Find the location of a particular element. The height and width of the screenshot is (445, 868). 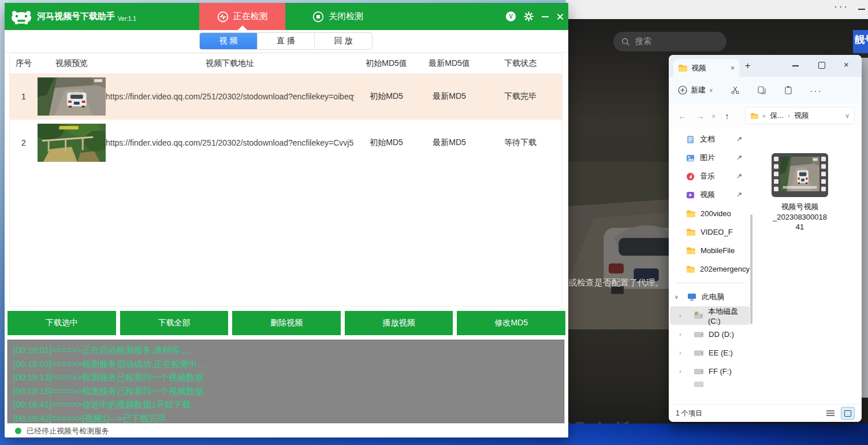

expander-open-icon: ∨ is located at coordinates (677, 297).